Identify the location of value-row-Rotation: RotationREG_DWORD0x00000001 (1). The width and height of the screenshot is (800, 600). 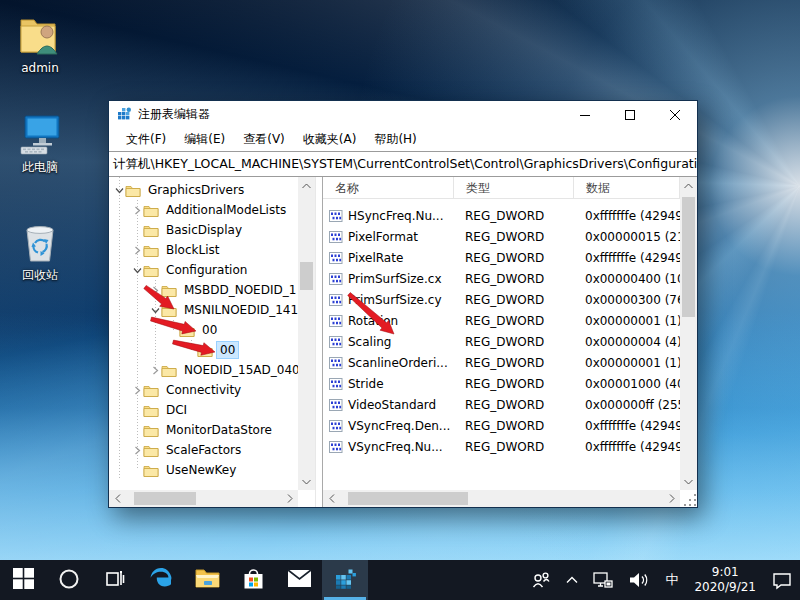
(502, 320).